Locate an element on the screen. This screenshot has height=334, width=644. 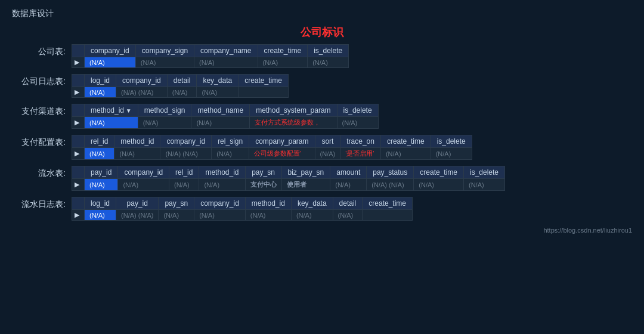
page-title: 数据库设计 is located at coordinates (322, 14).